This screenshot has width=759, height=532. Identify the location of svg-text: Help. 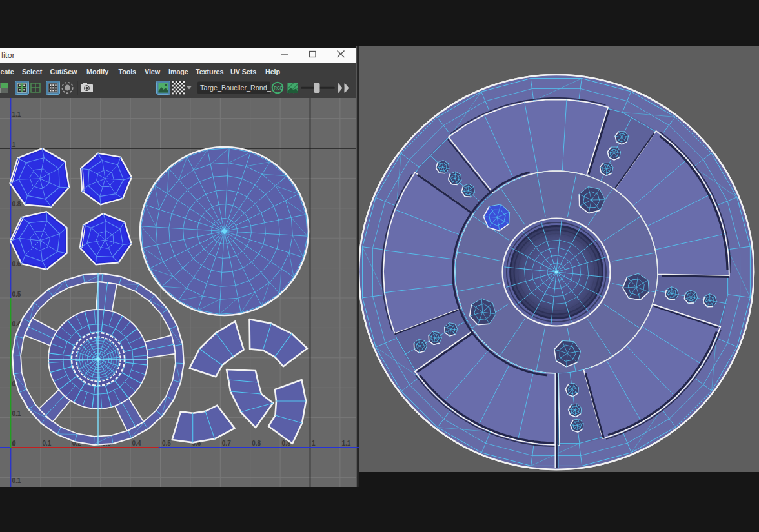
(273, 72).